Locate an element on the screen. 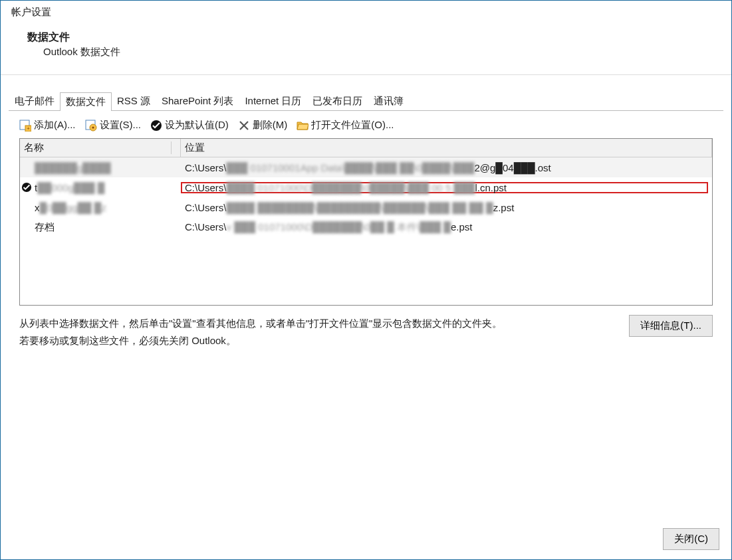  tab-published-cal: 已发布日历 is located at coordinates (338, 101).